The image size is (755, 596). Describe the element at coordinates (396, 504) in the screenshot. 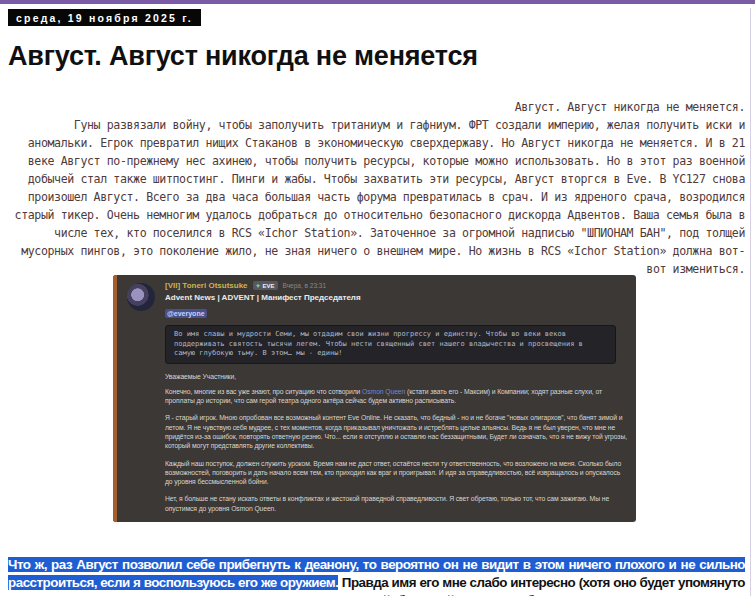

I see `message-paragraph-5: Нет, я больше не стану искать ответы в к…` at that location.